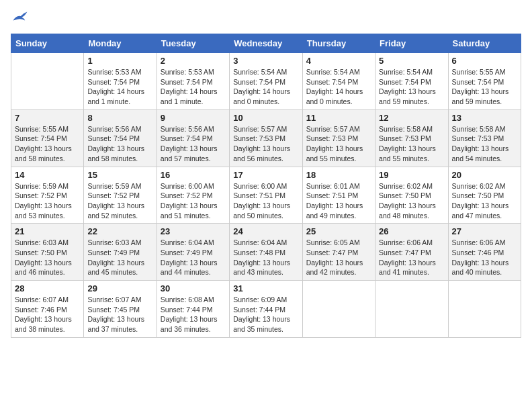 Image resolution: width=532 pixels, height=411 pixels. I want to click on day-number: 6, so click(485, 60).